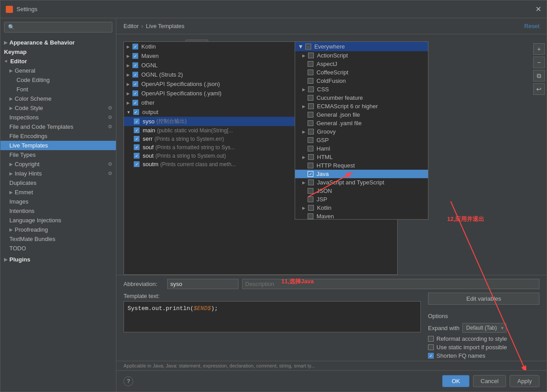 The height and width of the screenshot is (392, 547). What do you see at coordinates (58, 155) in the screenshot?
I see `sidebar-item-file-types: File Types` at bounding box center [58, 155].